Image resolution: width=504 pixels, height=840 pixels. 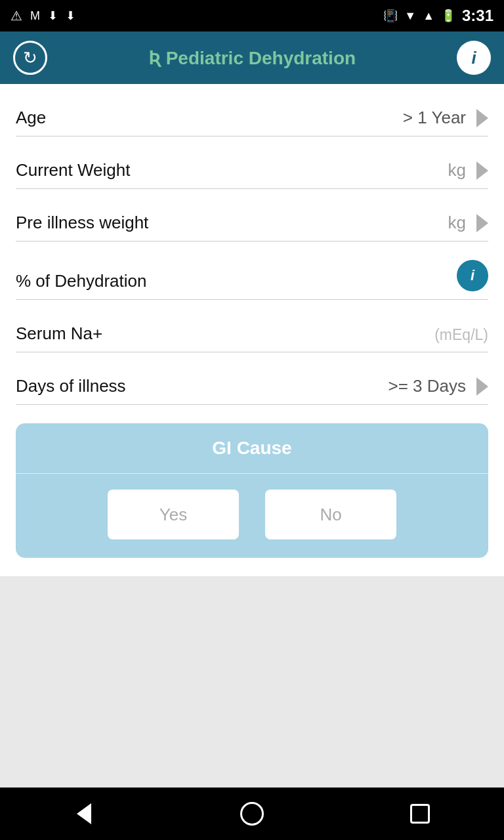 I want to click on app-bar: ↻ Ʀ Pediatric Dehydration i, so click(x=252, y=58).